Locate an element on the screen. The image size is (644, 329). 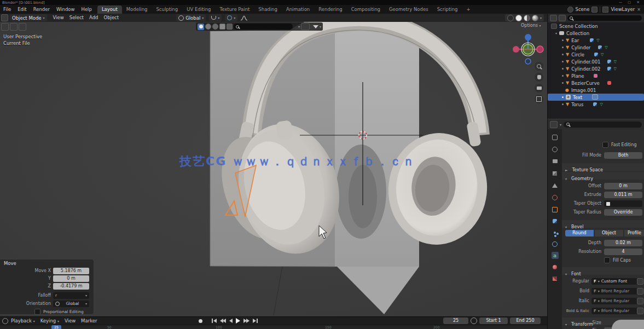
viewport-menu-select: Select is located at coordinates (77, 18).